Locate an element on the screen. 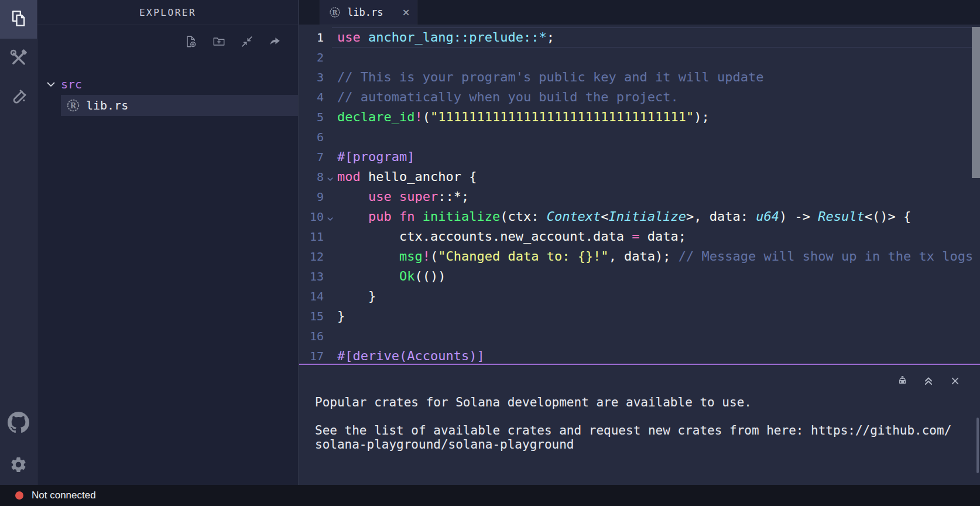  terminal-line is located at coordinates (639, 416).